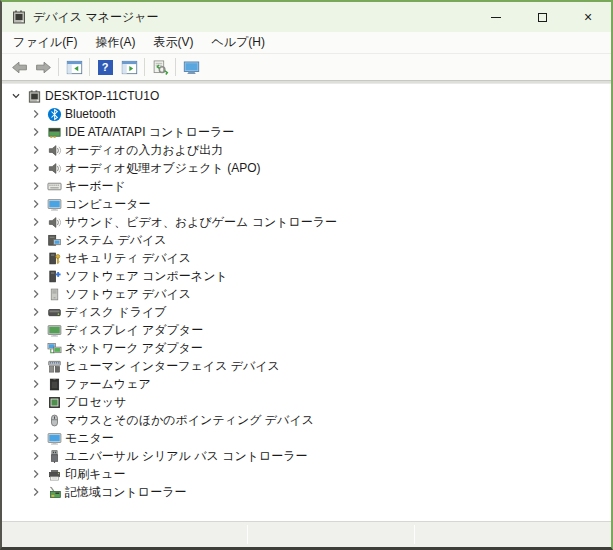 Image resolution: width=613 pixels, height=550 pixels. Describe the element at coordinates (54, 204) in the screenshot. I see `monitor-icon` at that location.